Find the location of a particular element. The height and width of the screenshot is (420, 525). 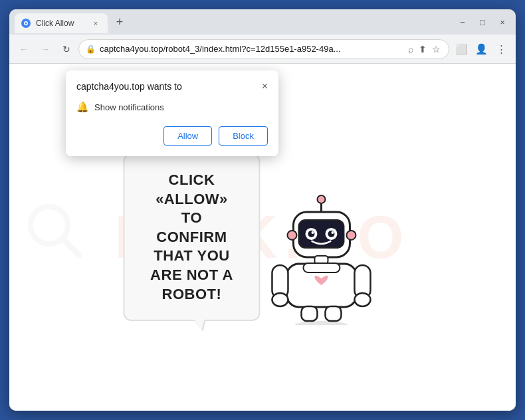

refresh-button: ↻ is located at coordinates (66, 49).